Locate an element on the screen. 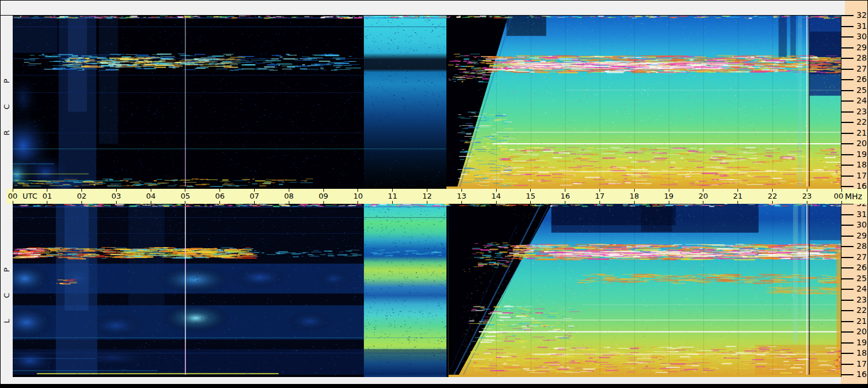 This screenshot has height=388, width=868. time-label: 09 is located at coordinates (323, 196).